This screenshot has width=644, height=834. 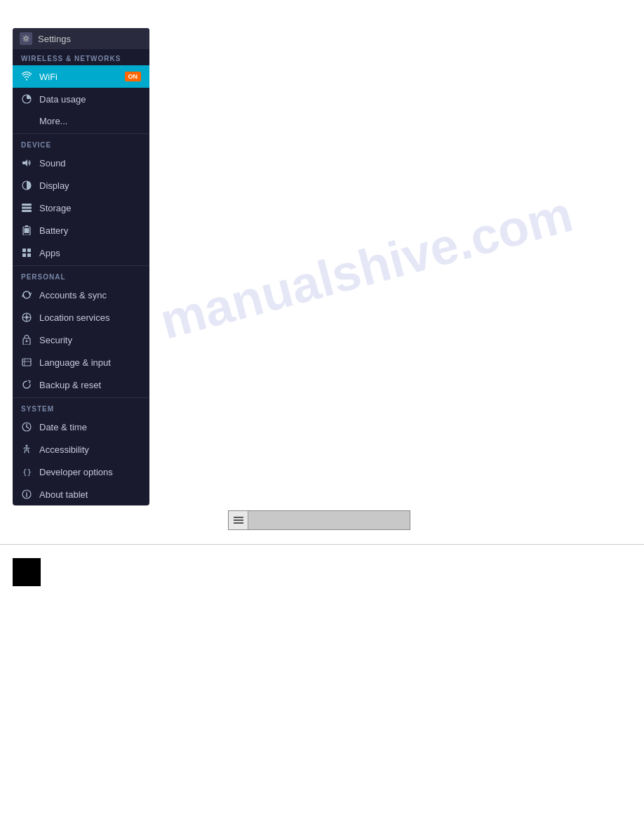 I want to click on apps-icon, so click(x=27, y=253).